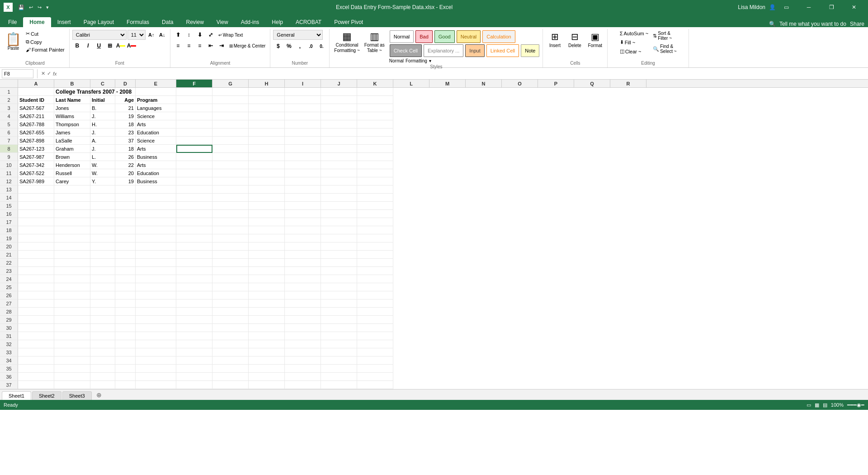  I want to click on fill-button: ⬇ Fill ~, so click(634, 43).